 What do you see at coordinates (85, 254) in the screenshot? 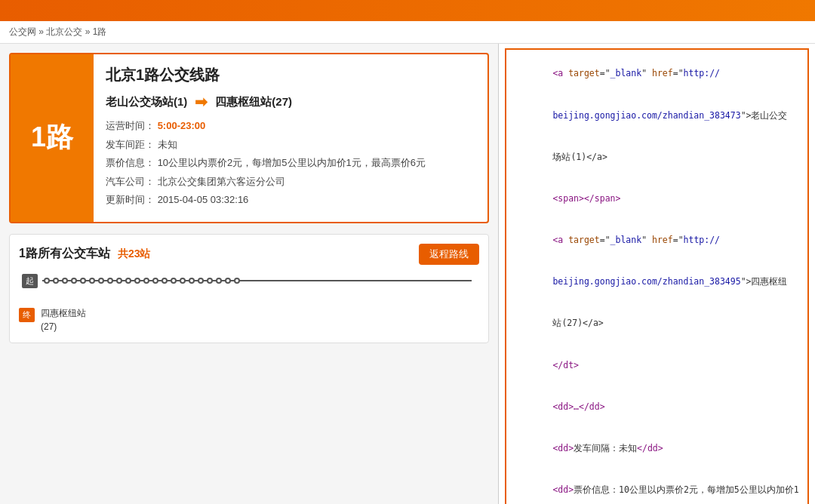
I see `stations-title-group: 1路所有公交车站 共23站` at bounding box center [85, 254].